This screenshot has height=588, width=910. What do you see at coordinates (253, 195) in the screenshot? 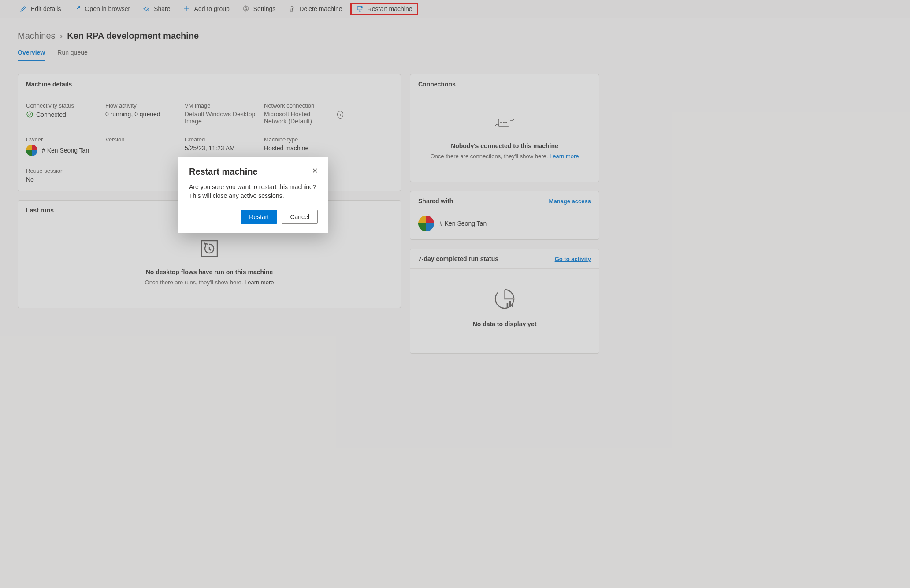
I see `restart-dialog: Restart machine ✕ Are you sure you want …` at bounding box center [253, 195].